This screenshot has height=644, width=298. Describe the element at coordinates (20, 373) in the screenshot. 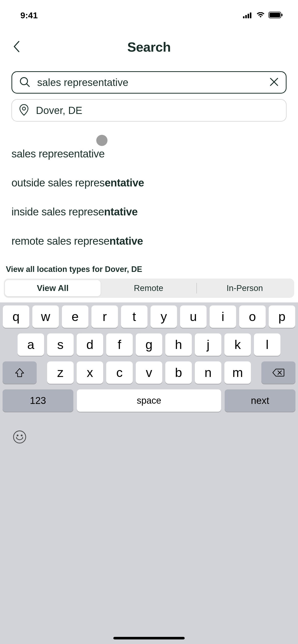

I see `shift-icon` at that location.